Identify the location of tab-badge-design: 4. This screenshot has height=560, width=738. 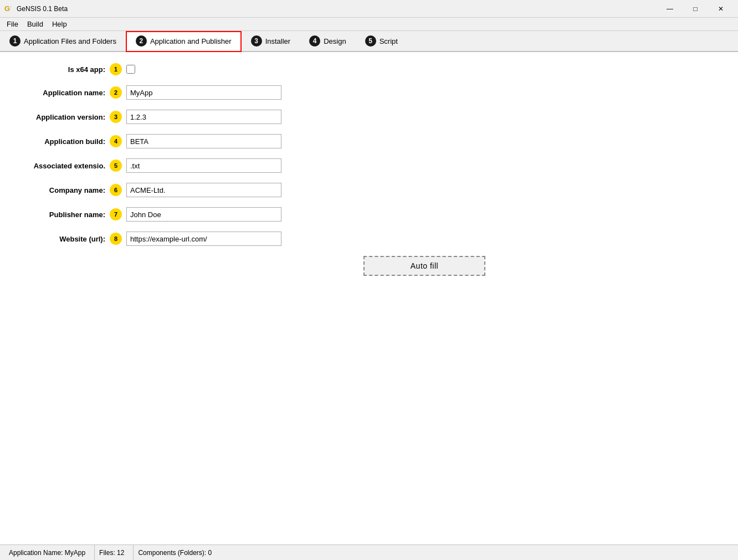
(315, 41).